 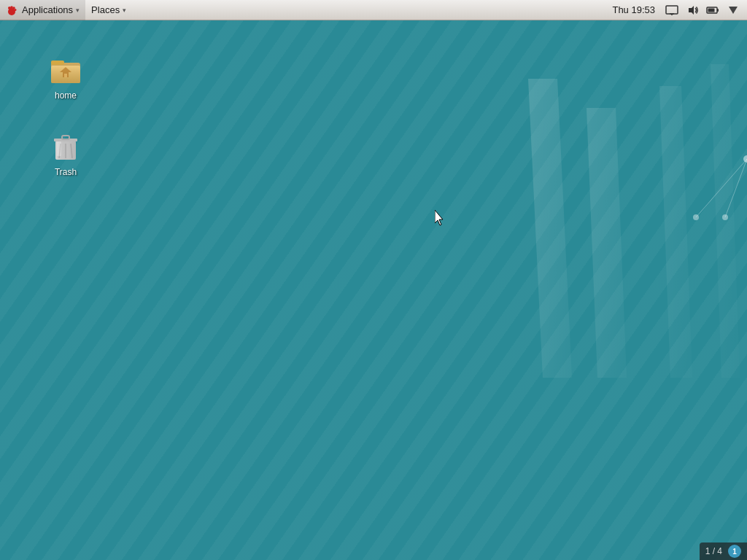 What do you see at coordinates (66, 147) in the screenshot?
I see `trash-image` at bounding box center [66, 147].